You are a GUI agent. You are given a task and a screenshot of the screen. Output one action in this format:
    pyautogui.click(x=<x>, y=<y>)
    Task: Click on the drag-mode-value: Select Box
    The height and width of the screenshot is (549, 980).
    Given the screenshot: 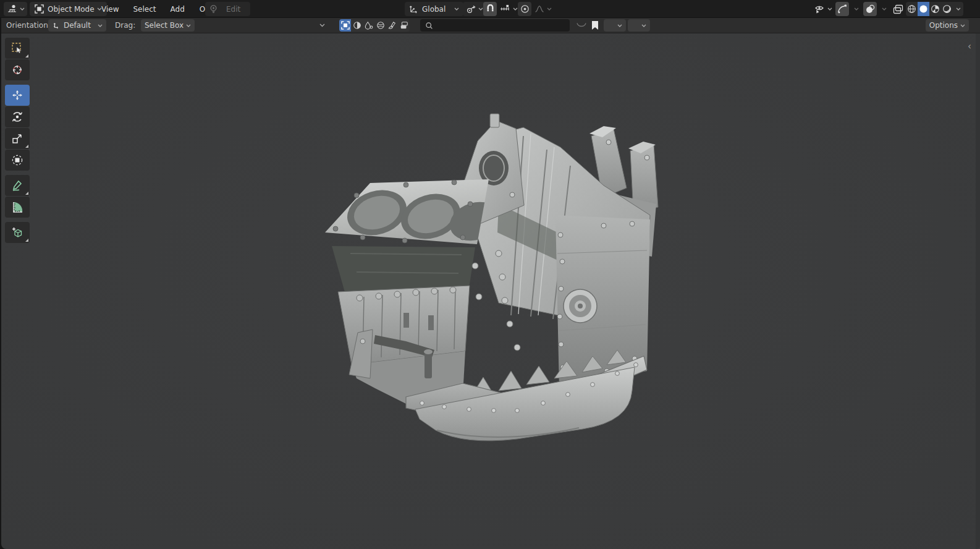 What is the action you would take?
    pyautogui.click(x=164, y=25)
    